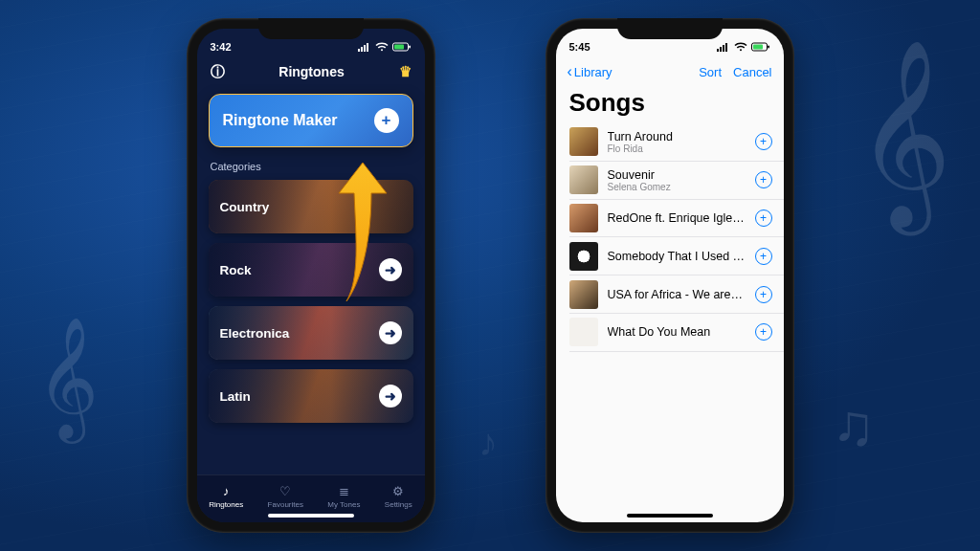 The image size is (980, 551). What do you see at coordinates (226, 496) in the screenshot?
I see `tab-ringtones: ♪ Ringtones` at bounding box center [226, 496].